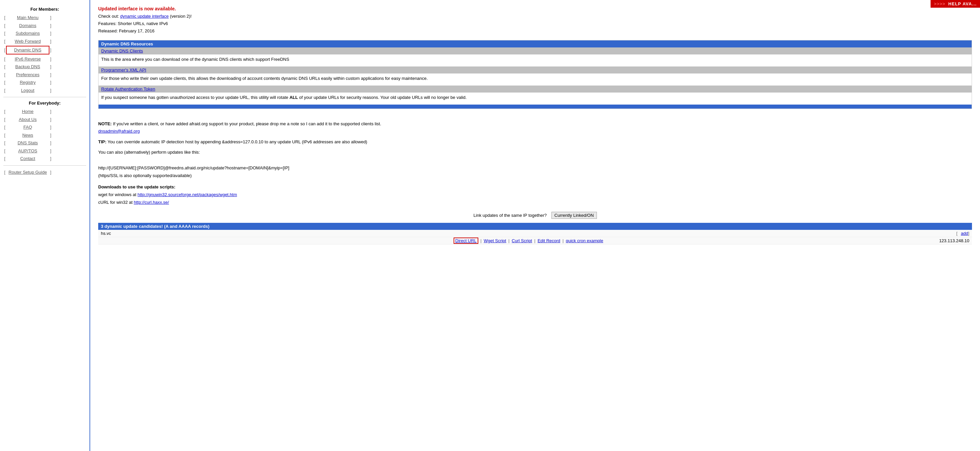 The width and height of the screenshot is (980, 451). Describe the element at coordinates (28, 26) in the screenshot. I see `sidebar-link-domains: Domains` at that location.